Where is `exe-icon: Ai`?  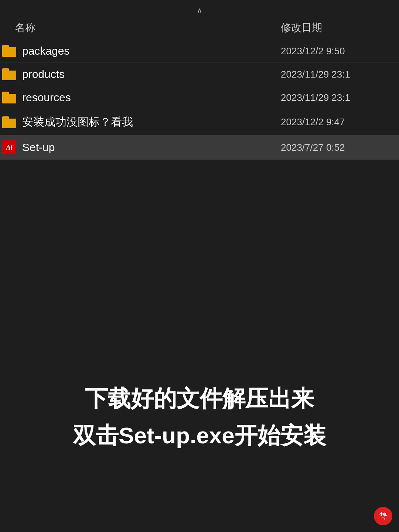
exe-icon: Ai is located at coordinates (9, 147).